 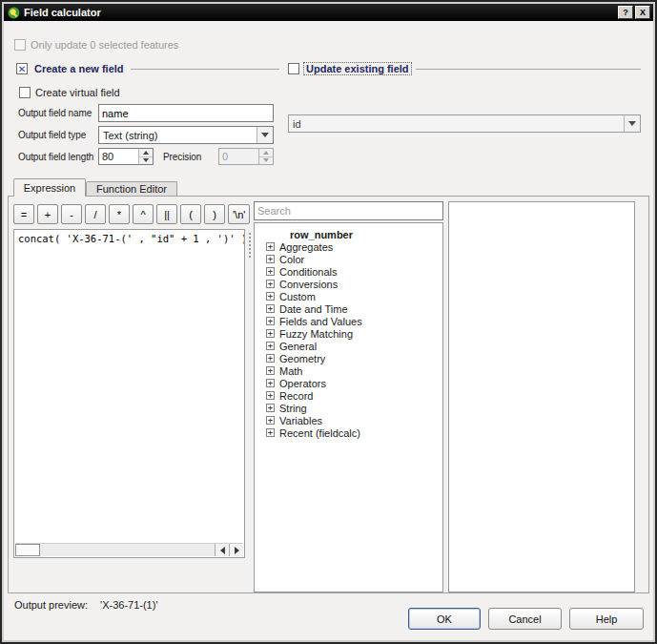 What do you see at coordinates (79, 69) in the screenshot?
I see `create-new-field-title: Create a new field` at bounding box center [79, 69].